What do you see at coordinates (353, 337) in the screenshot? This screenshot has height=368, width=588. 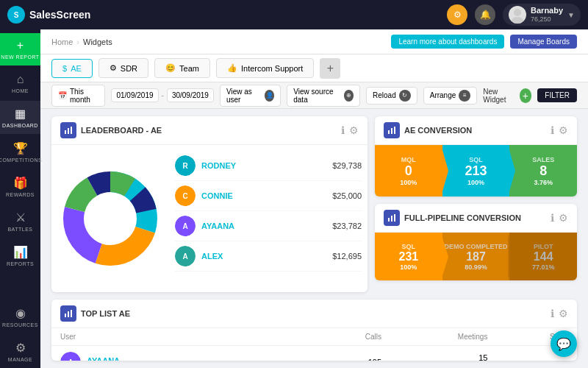 I see `col-calls: Calls` at bounding box center [353, 337].